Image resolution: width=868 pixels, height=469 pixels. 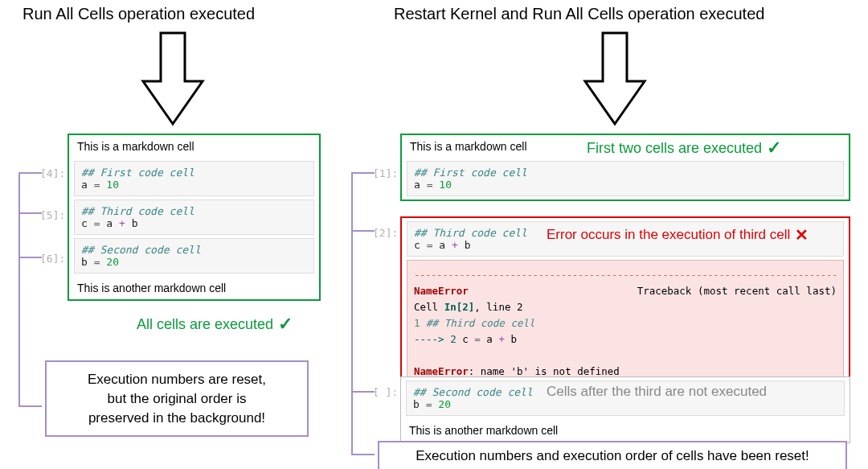 I want to click on err-name: NameError, so click(x=441, y=291).